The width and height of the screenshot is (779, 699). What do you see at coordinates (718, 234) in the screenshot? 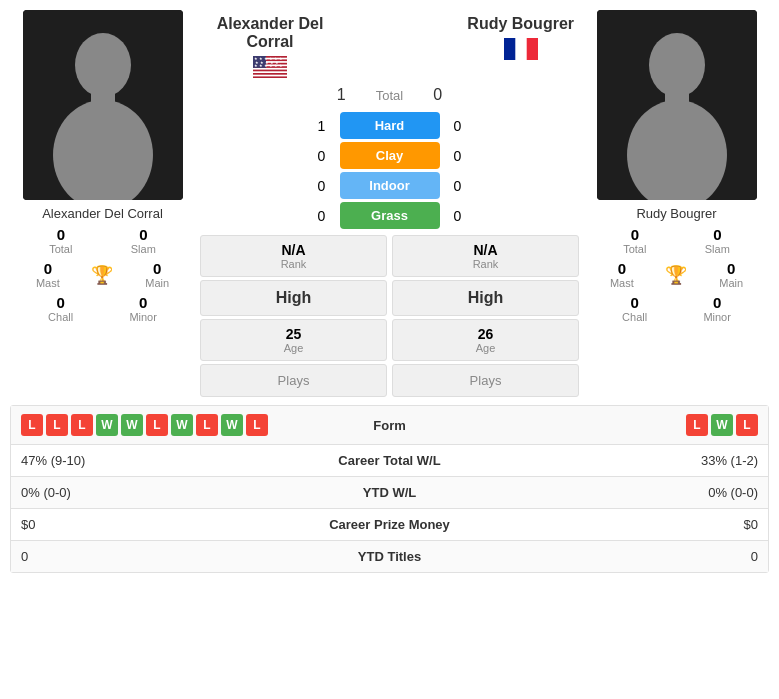
I see `right-slam-value: 0` at bounding box center [718, 234].